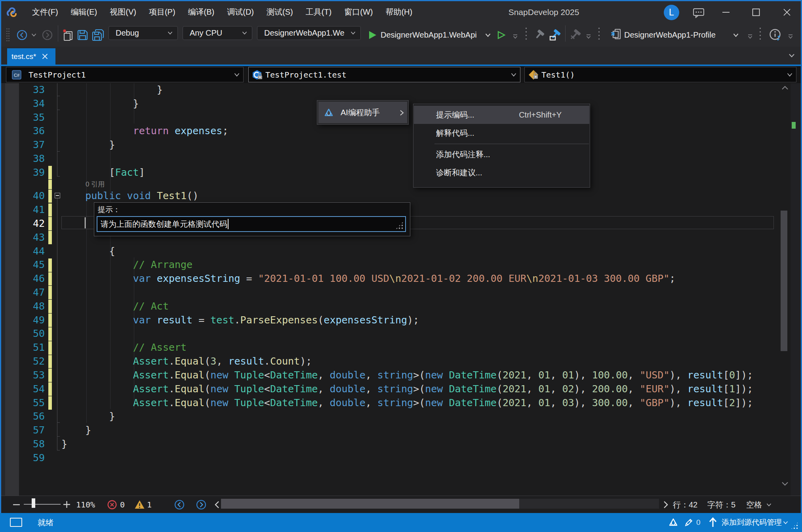 The image size is (802, 532). I want to click on whitespace-dropdown-icon, so click(769, 505).